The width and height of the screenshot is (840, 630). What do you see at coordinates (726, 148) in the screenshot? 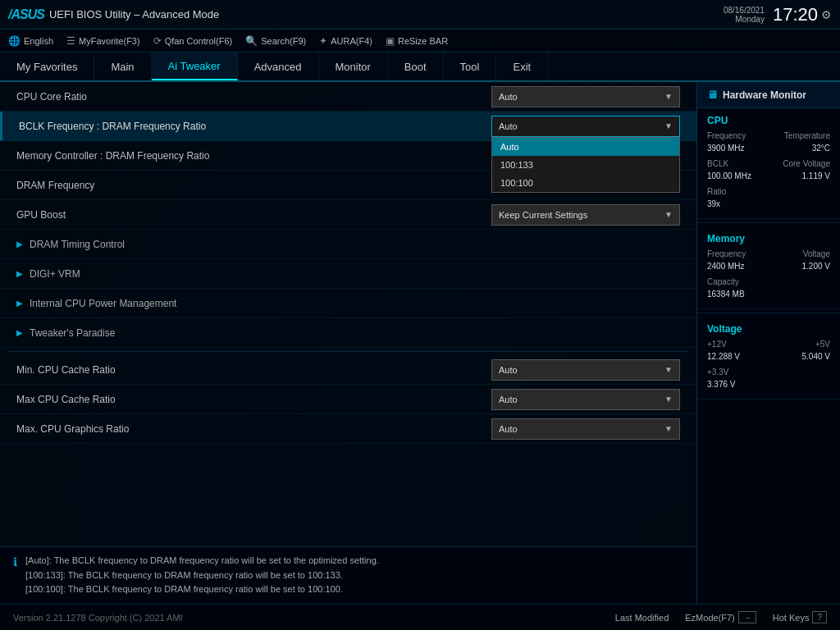
I see `hw-cpu-freq-value: 3900 MHz` at bounding box center [726, 148].